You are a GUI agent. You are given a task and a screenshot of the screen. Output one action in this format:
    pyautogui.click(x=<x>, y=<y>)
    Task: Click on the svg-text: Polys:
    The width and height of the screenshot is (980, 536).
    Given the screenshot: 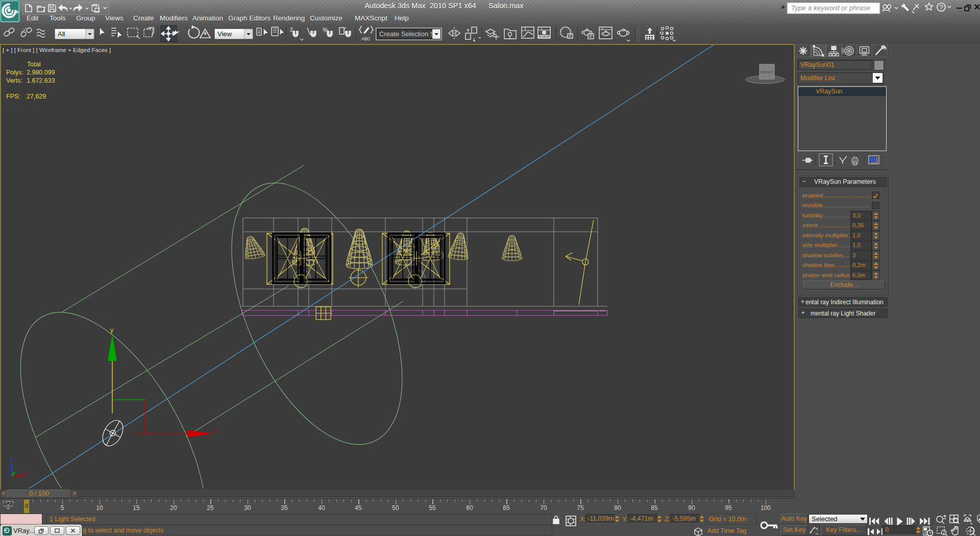 What is the action you would take?
    pyautogui.click(x=15, y=72)
    